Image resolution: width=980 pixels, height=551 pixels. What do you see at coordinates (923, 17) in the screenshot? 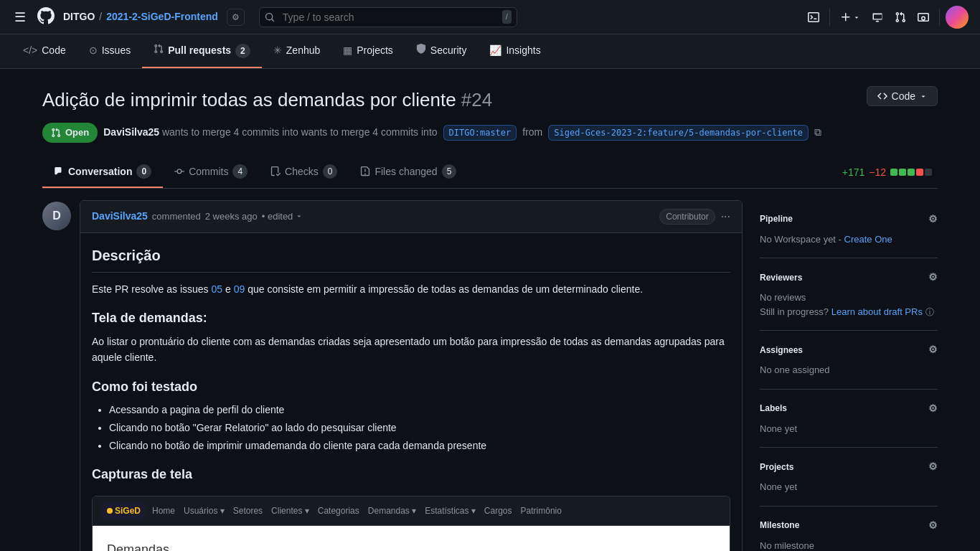
I see `inbox-button` at bounding box center [923, 17].